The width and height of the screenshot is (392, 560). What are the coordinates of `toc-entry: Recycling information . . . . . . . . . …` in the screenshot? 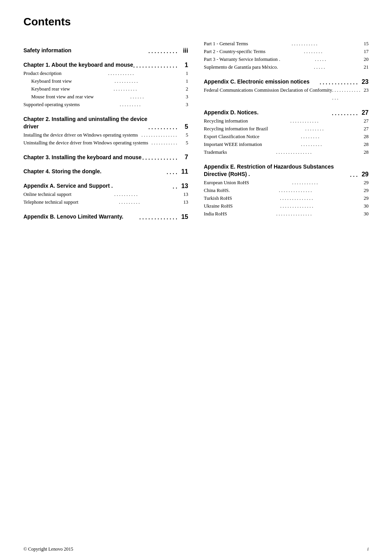 It's located at (286, 121).